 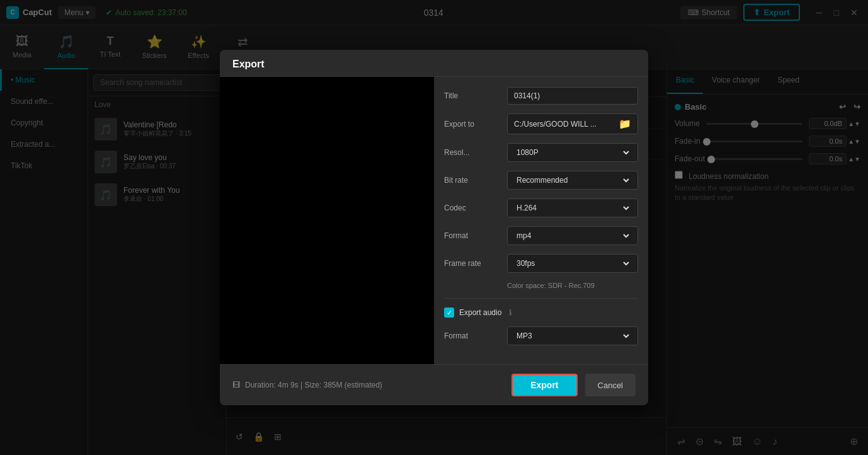 What do you see at coordinates (472, 180) in the screenshot?
I see `bitrate-label: Bit rate` at bounding box center [472, 180].